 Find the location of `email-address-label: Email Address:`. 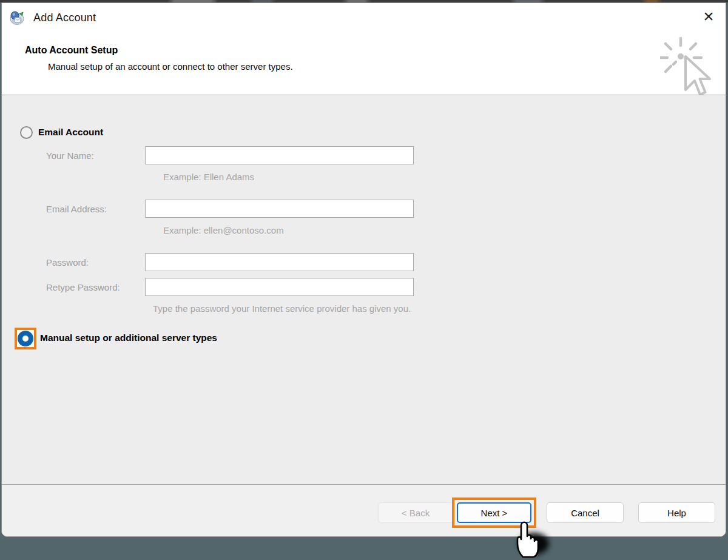

email-address-label: Email Address: is located at coordinates (76, 209).